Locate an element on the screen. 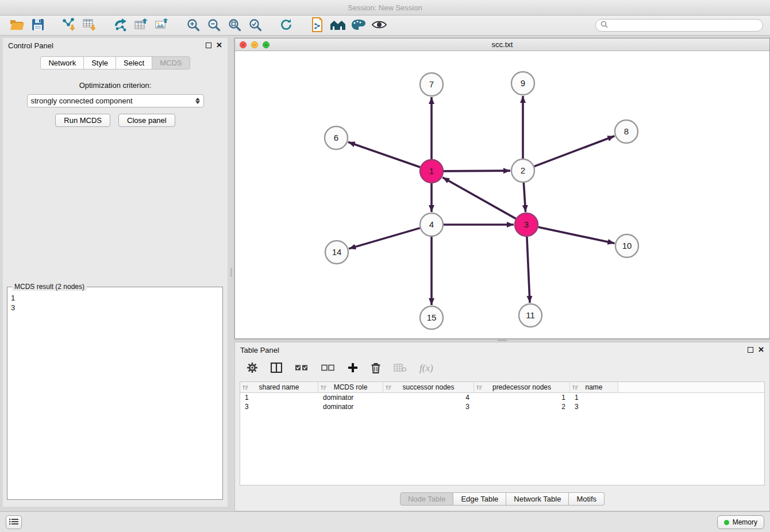 This screenshot has height=532, width=770. close-window-icon: × is located at coordinates (243, 45).